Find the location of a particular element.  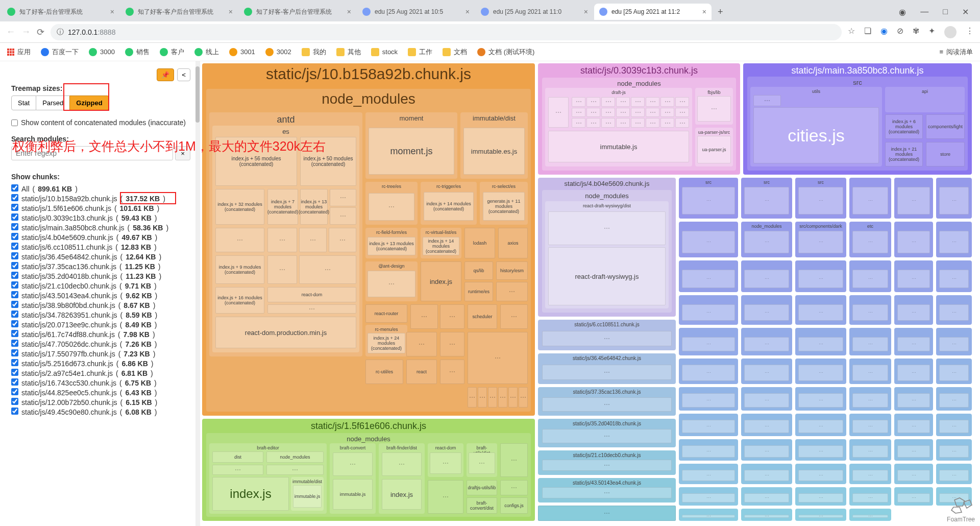

show-concat-row: Show content of concatenated modules (in… is located at coordinates (101, 123).